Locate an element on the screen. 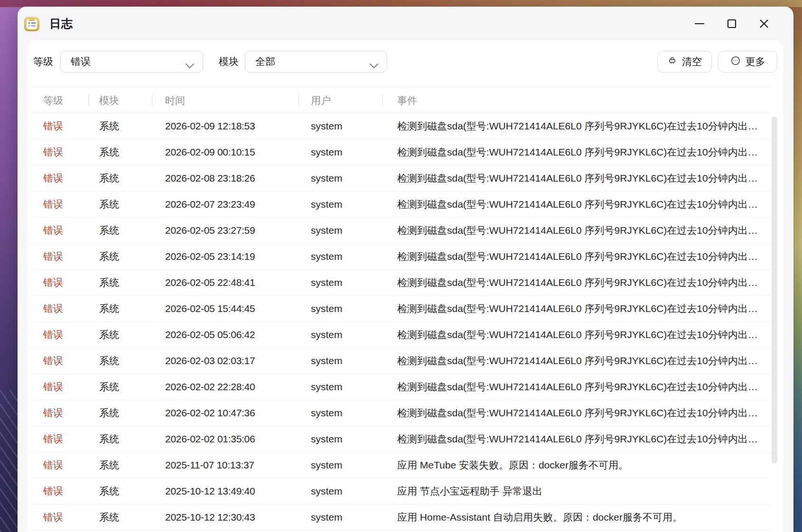  cell-time: 2026-02-07 23:23:49 is located at coordinates (225, 204).